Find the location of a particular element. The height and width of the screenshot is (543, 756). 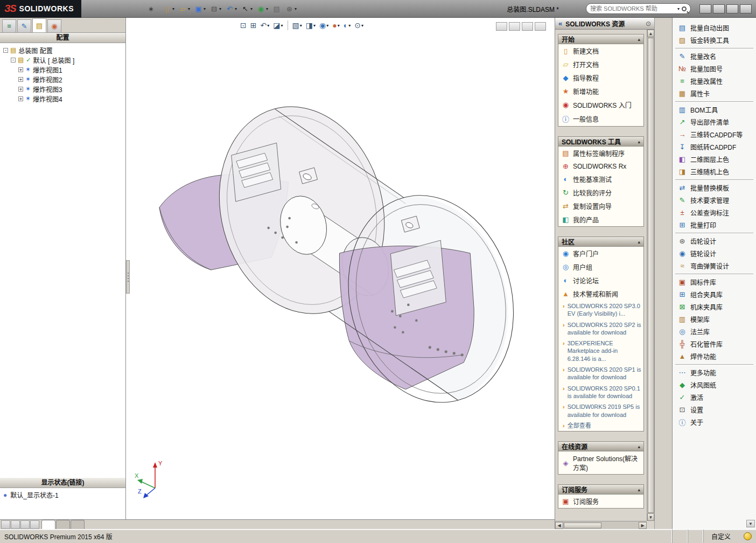

doc-restore-button is located at coordinates (528, 26).